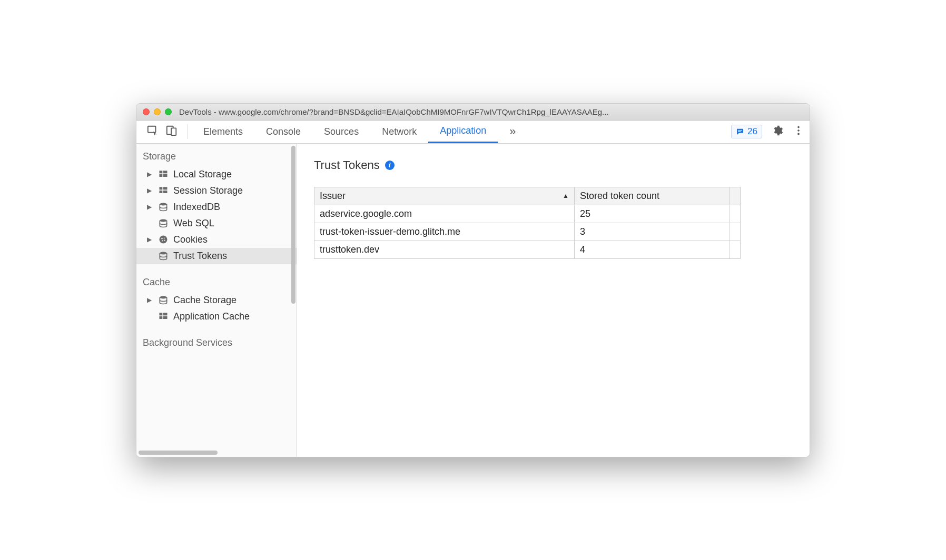 Image resolution: width=946 pixels, height=560 pixels. I want to click on sidebar-item-label: Application Cache, so click(212, 317).